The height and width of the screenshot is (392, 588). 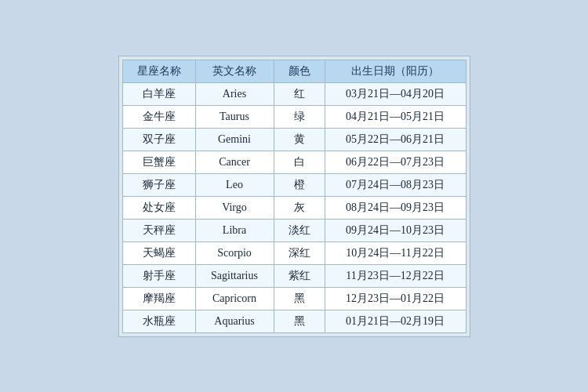 I want to click on cell-date: 12月23日—01月22日, so click(x=395, y=298).